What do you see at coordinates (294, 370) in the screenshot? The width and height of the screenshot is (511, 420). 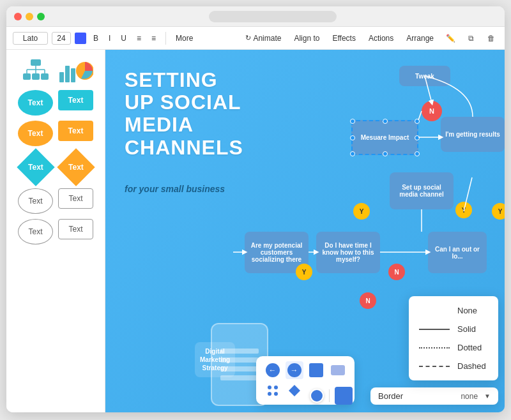 I see `arrow-right-button: →` at bounding box center [294, 370].